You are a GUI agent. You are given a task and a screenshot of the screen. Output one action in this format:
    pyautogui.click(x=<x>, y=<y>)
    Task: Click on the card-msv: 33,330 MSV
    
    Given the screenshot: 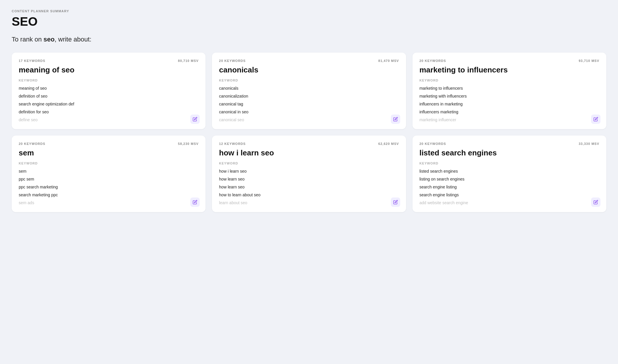 What is the action you would take?
    pyautogui.click(x=589, y=144)
    